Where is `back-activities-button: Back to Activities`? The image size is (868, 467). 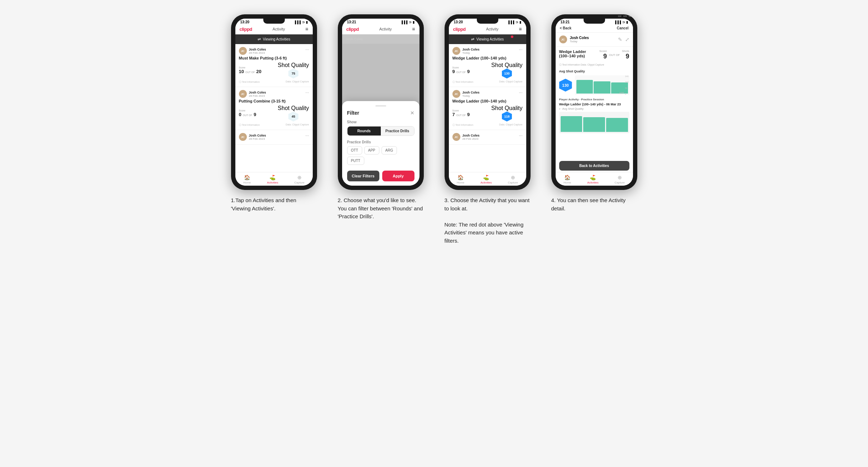
back-activities-button: Back to Activities is located at coordinates (594, 166).